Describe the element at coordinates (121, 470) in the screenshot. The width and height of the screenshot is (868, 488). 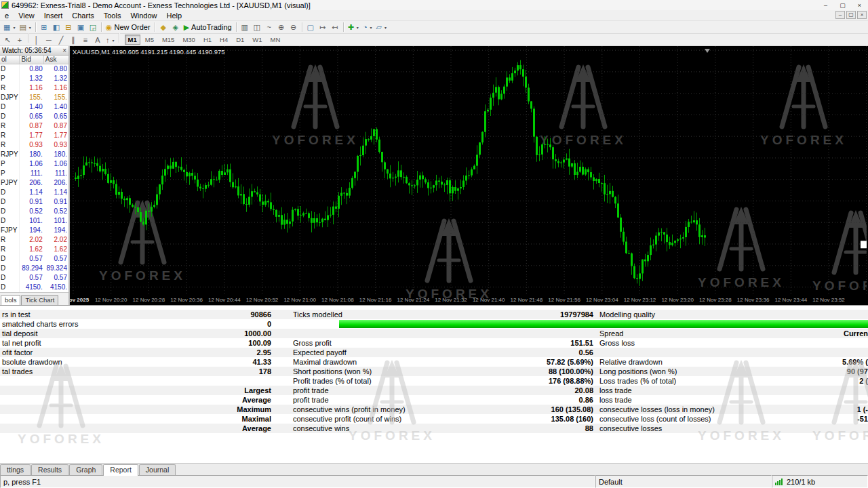
I see `tab-report: Report` at that location.